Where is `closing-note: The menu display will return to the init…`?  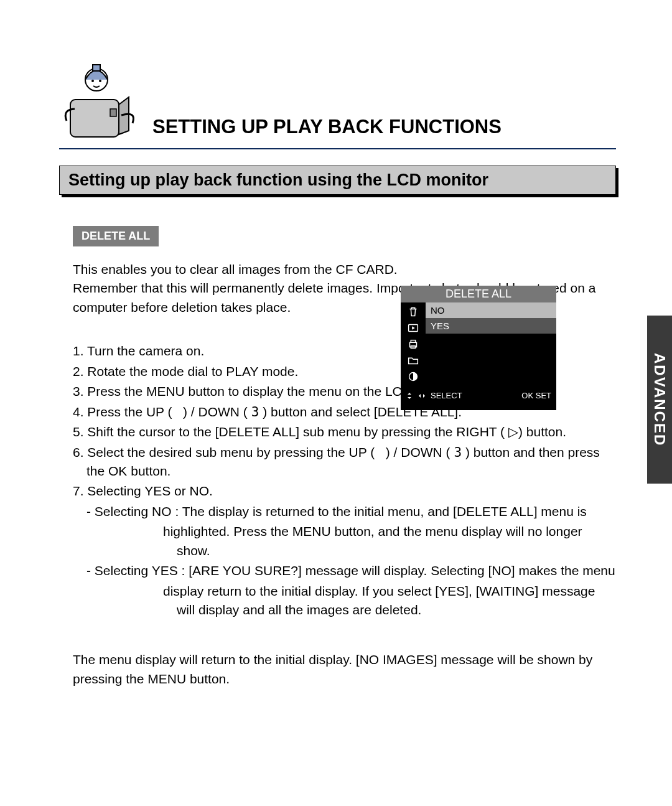
closing-note: The menu display will return to the init… is located at coordinates (345, 670).